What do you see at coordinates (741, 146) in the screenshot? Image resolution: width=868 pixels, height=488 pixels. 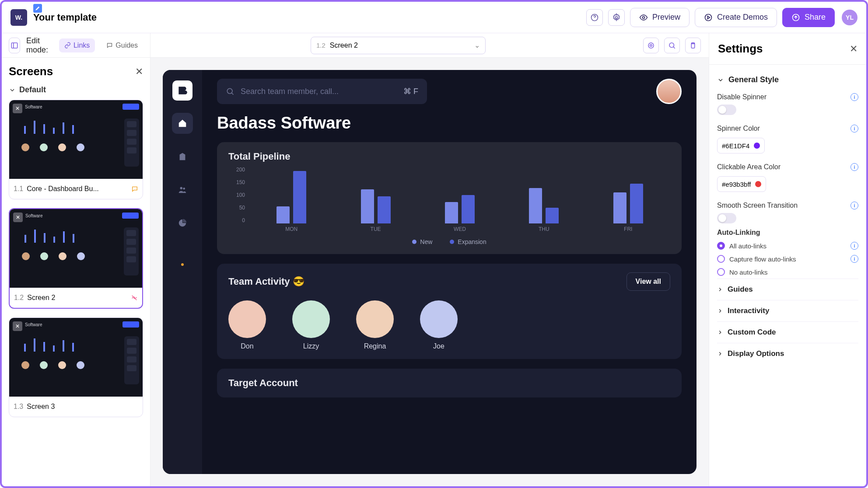 I see `spinner-color-chip: #6E1DF4` at bounding box center [741, 146].